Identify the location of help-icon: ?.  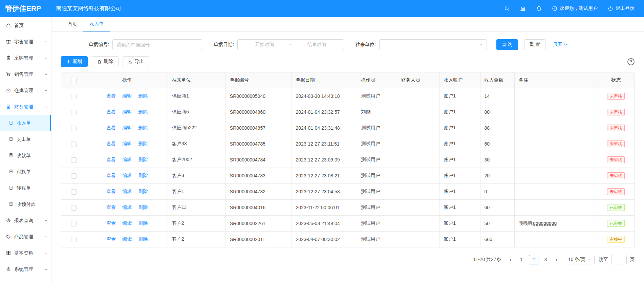
(631, 62).